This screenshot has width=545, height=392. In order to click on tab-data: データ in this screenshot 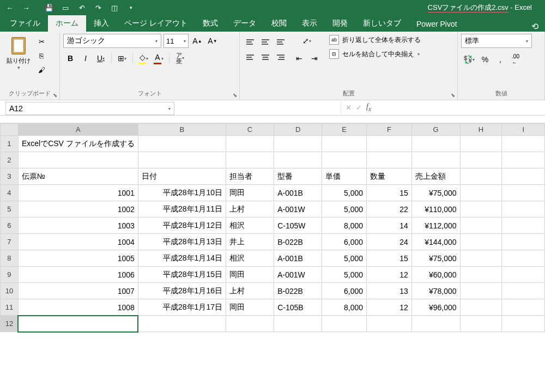, I will do `click(245, 23)`.